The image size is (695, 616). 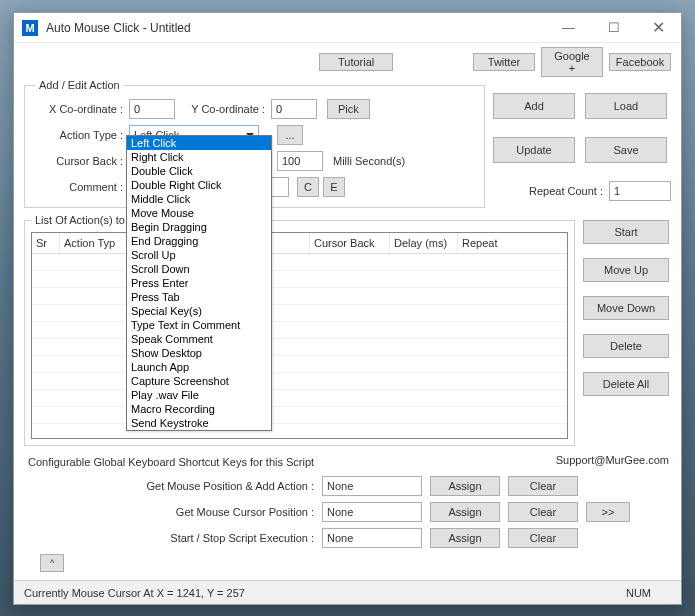 I want to click on dropdown-option: Capture Screenshot, so click(x=199, y=381).